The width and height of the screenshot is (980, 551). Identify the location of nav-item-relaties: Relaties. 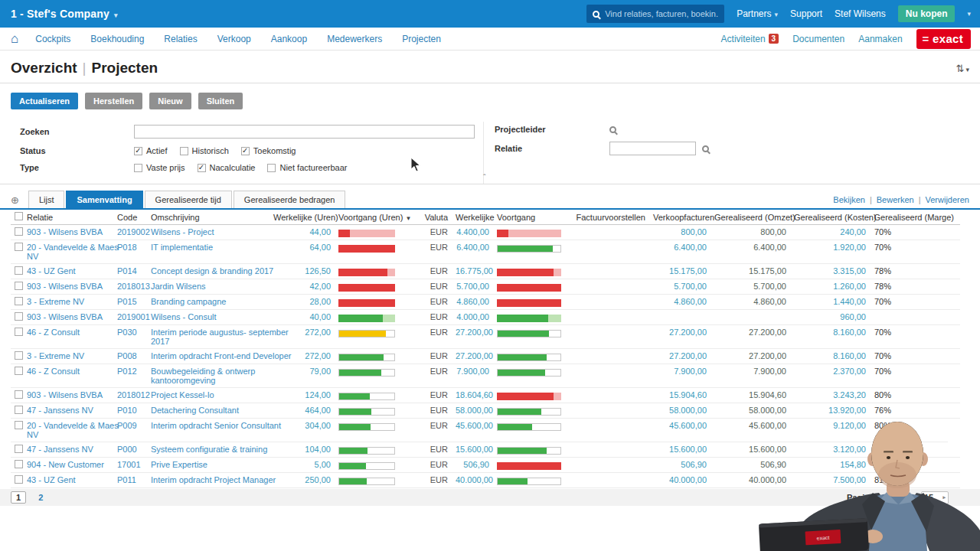
(181, 39).